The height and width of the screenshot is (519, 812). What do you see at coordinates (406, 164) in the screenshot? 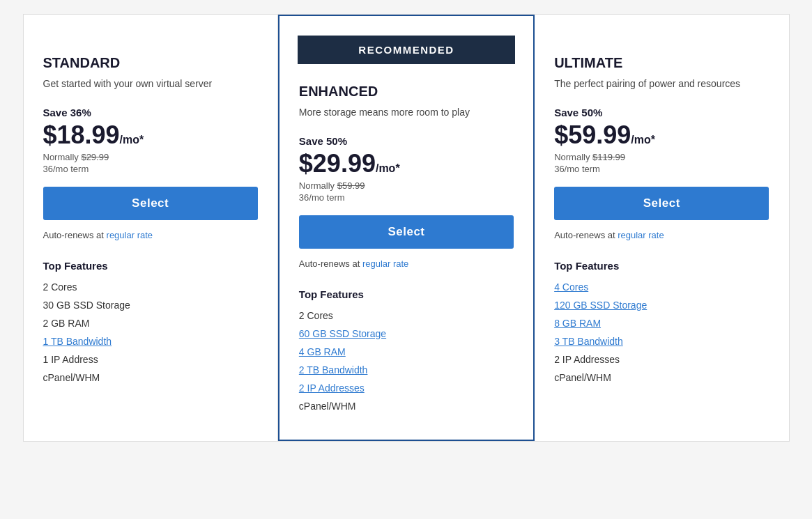
I see `price-main-enhanced: $29.99/mo*` at bounding box center [406, 164].